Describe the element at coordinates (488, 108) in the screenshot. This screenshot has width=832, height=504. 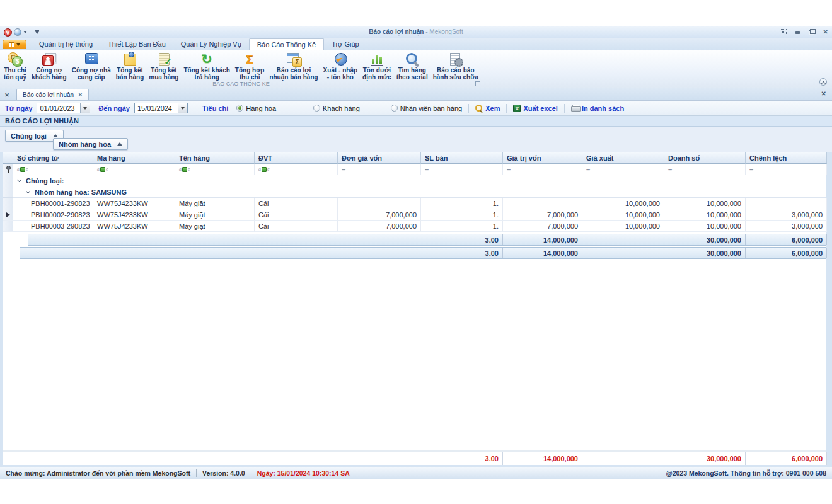
I see `view-button: Xem` at that location.